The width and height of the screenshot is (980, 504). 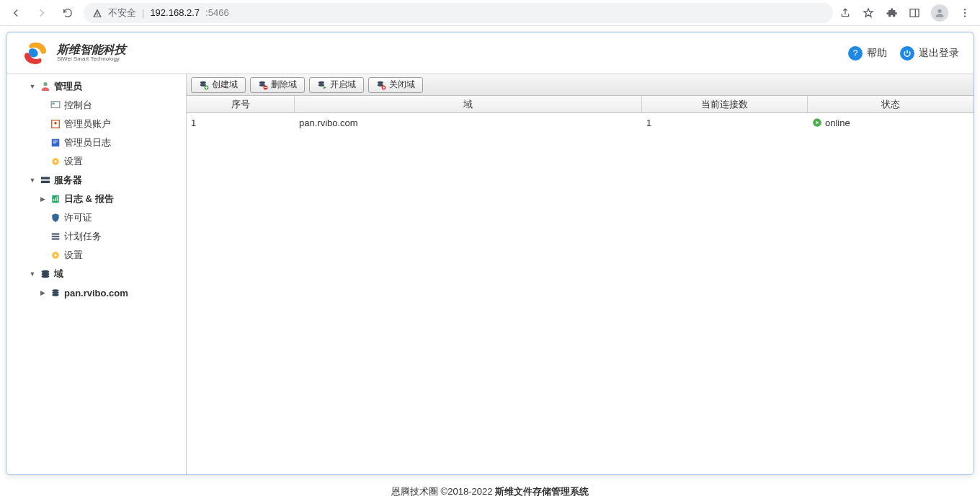 What do you see at coordinates (381, 85) in the screenshot?
I see `database-stop-icon` at bounding box center [381, 85].